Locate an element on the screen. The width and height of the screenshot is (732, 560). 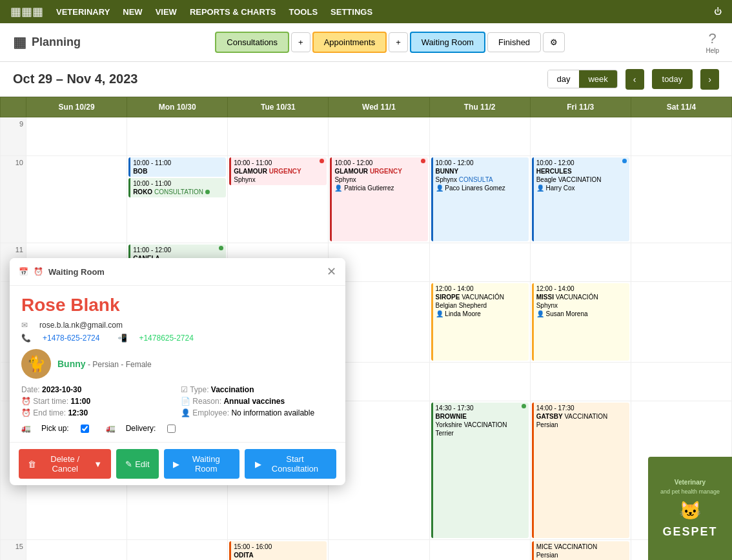
power-icon: ⏻ is located at coordinates (718, 12).